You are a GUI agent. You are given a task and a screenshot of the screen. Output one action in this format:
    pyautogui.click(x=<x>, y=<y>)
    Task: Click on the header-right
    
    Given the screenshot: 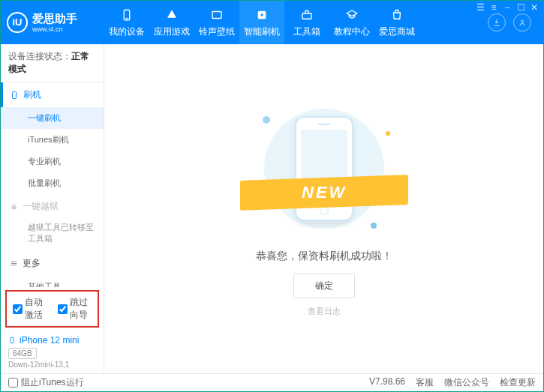 What is the action you would take?
    pyautogui.click(x=512, y=22)
    